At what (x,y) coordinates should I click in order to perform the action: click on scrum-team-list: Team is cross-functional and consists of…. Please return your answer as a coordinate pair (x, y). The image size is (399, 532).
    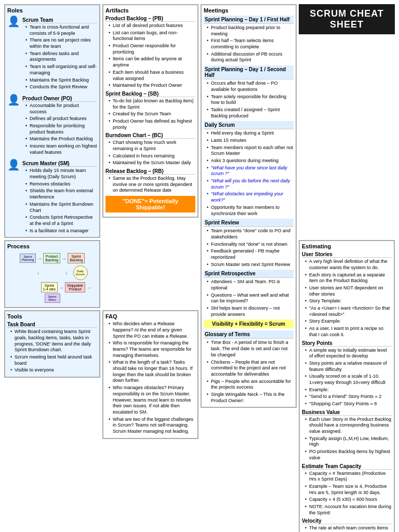
    Looking at the image, I should click on (60, 57).